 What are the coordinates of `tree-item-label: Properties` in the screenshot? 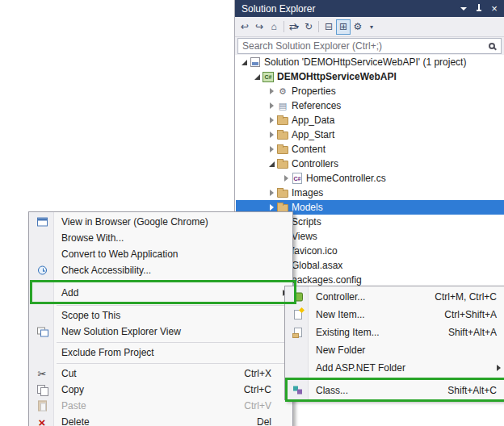 It's located at (313, 91).